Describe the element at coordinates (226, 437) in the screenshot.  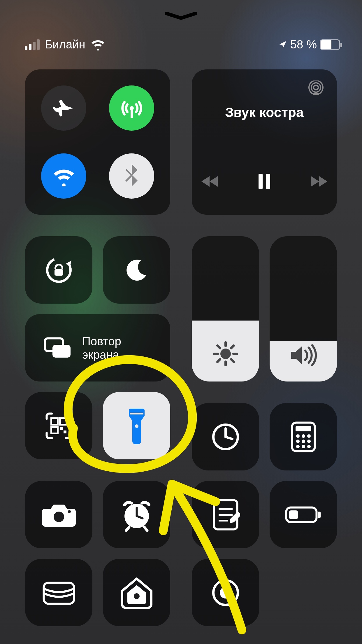
I see `timer-button` at that location.